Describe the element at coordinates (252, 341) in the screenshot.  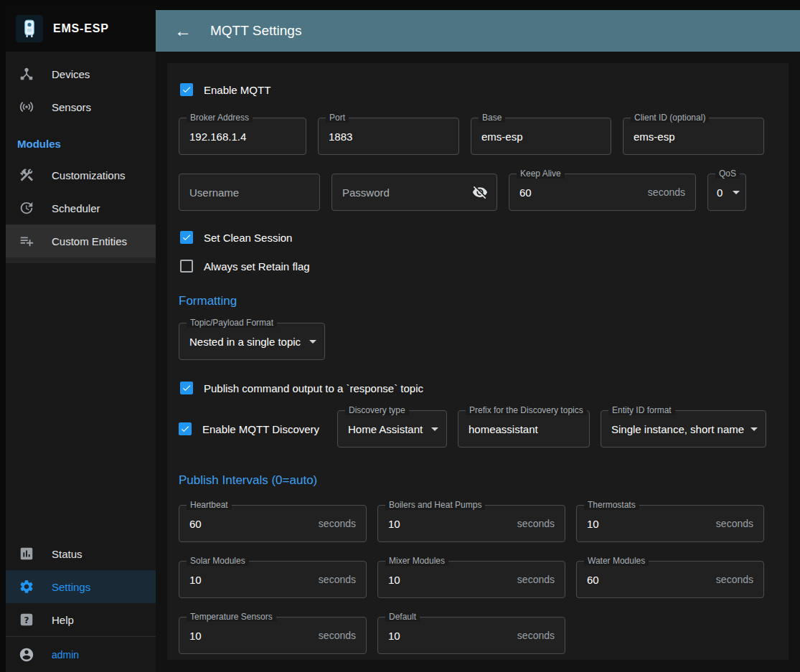
I see `topic-payload-format-select: Topic/Payload Format Nested in a single …` at that location.